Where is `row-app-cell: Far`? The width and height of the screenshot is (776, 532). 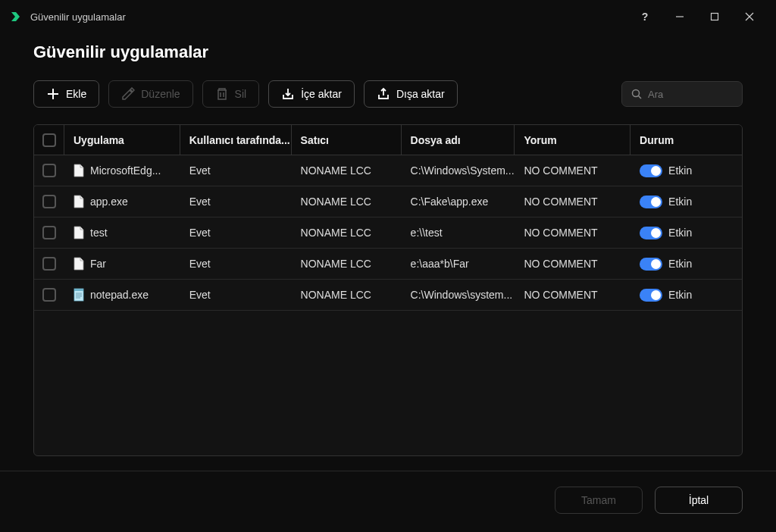
row-app-cell: Far is located at coordinates (123, 264).